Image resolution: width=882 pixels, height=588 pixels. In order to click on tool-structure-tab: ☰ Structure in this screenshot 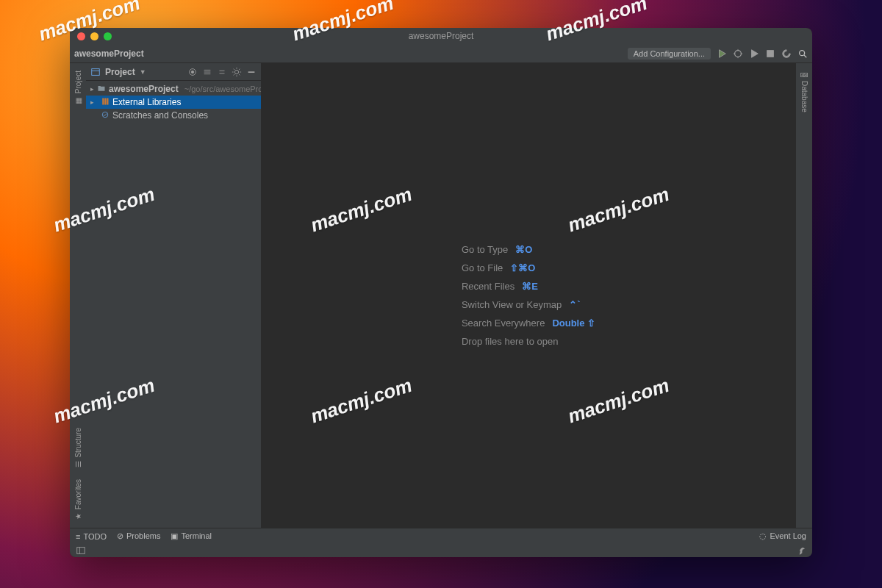, I will do `click(78, 448)`.